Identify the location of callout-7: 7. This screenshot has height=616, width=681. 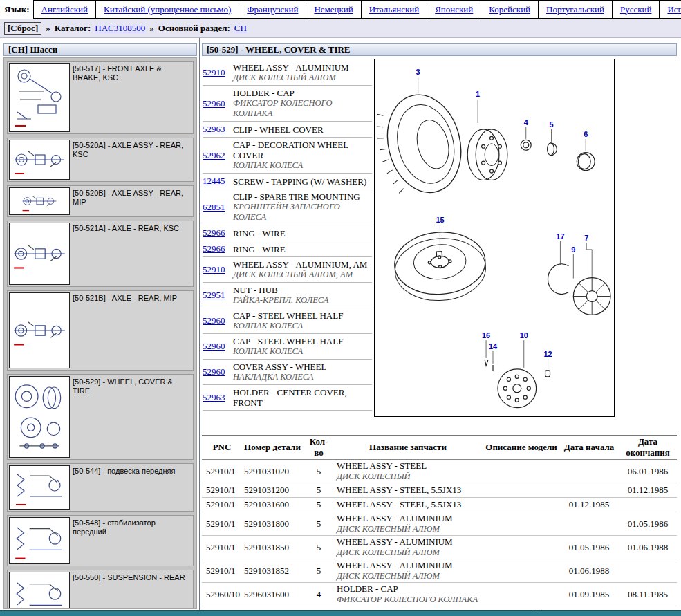
(586, 238).